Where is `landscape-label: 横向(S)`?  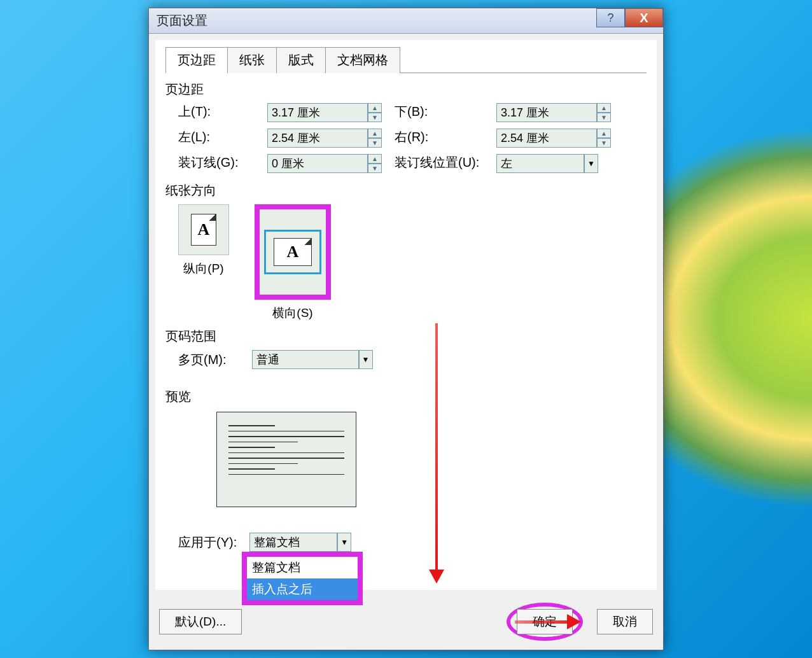 landscape-label: 横向(S) is located at coordinates (293, 313).